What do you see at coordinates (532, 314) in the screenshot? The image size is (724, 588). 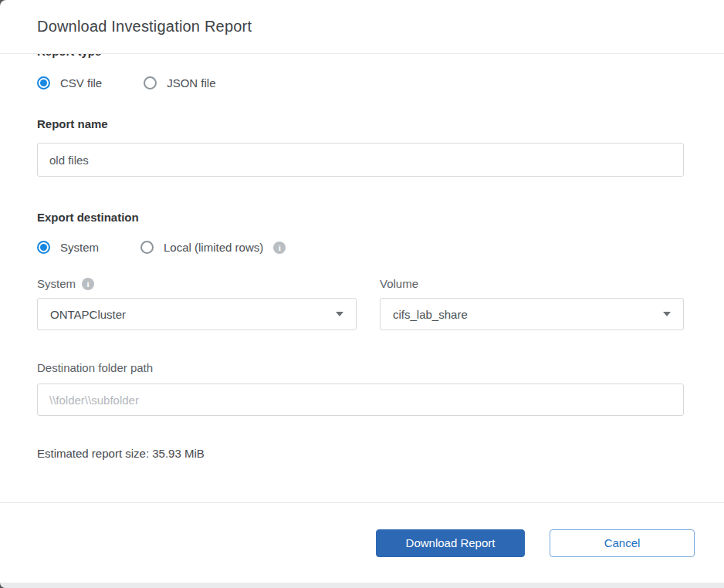 I see `volume-select: cifs_lab_share` at bounding box center [532, 314].